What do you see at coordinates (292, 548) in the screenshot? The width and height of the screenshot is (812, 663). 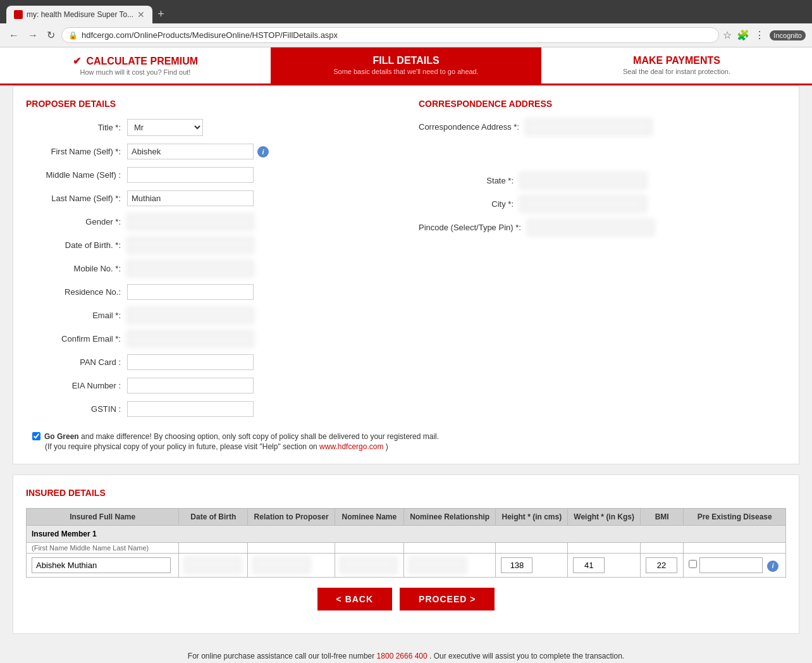 I see `relation-cell` at bounding box center [292, 548].